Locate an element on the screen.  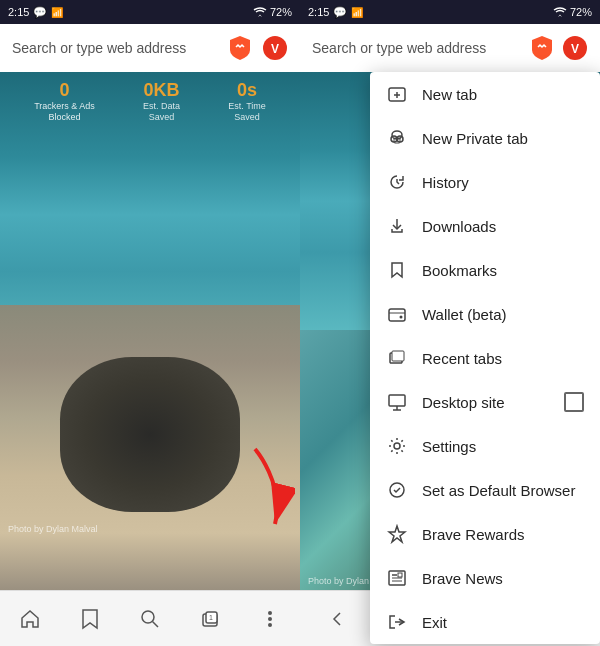
history-icon is located at coordinates (397, 182).